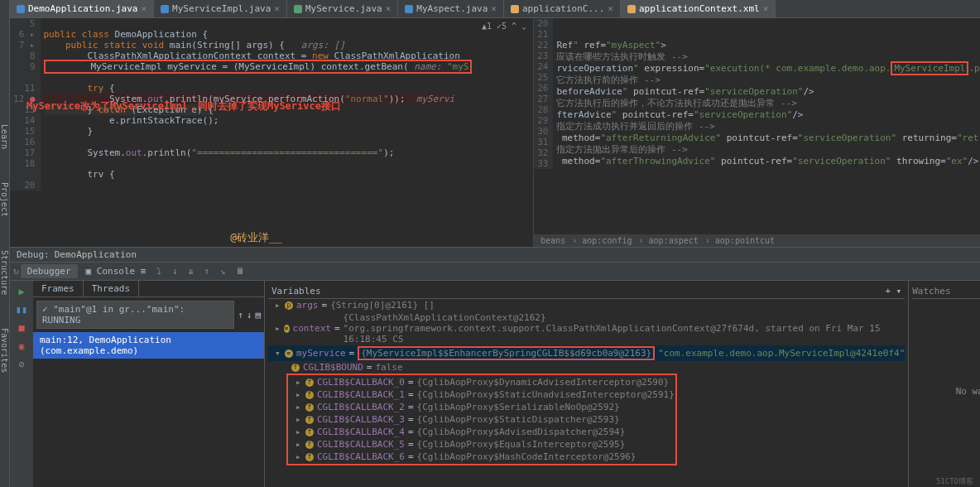 This screenshot has height=487, width=980. I want to click on stack-frame: main:12, DemoApplication (com.example.de…, so click(149, 345).